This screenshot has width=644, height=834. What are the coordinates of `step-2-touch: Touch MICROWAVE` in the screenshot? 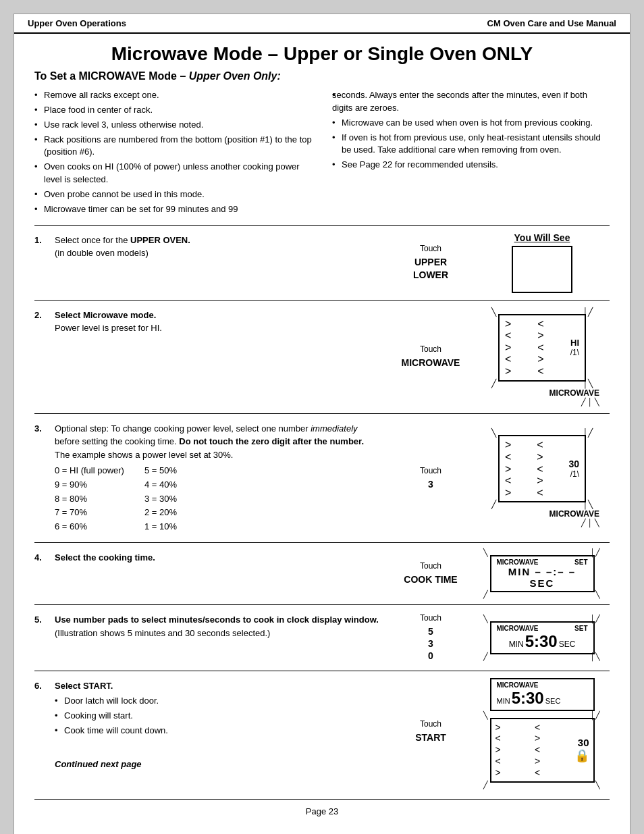 It's located at (431, 357).